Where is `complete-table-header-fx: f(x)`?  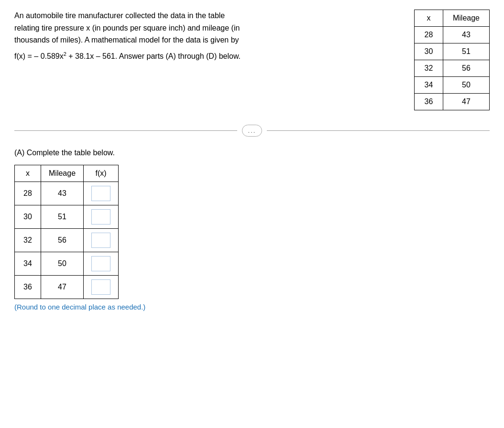 complete-table-header-fx: f(x) is located at coordinates (101, 174).